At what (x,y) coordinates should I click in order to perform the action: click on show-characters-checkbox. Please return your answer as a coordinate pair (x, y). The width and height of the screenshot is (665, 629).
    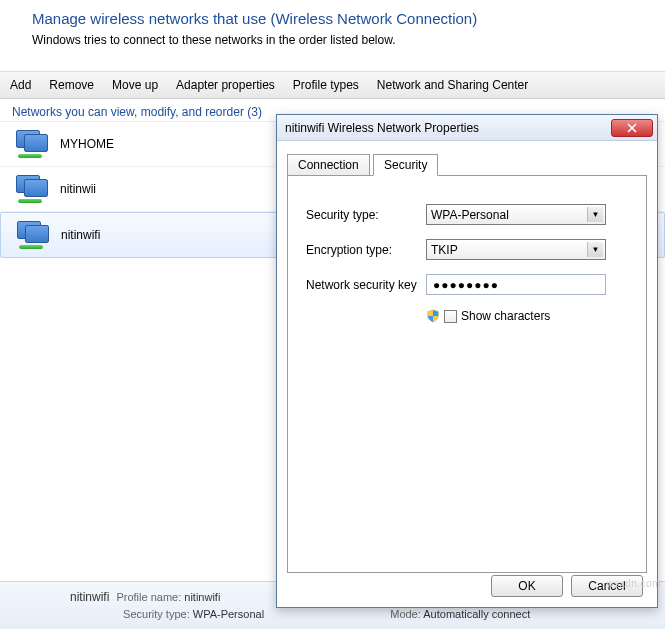
    Looking at the image, I should click on (450, 316).